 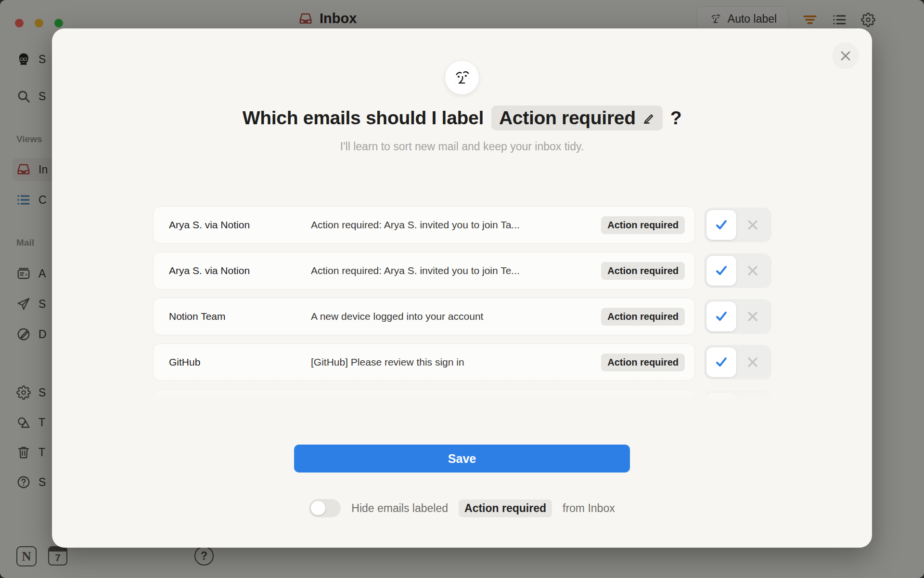 What do you see at coordinates (462, 78) in the screenshot?
I see `auto-label-avatar` at bounding box center [462, 78].